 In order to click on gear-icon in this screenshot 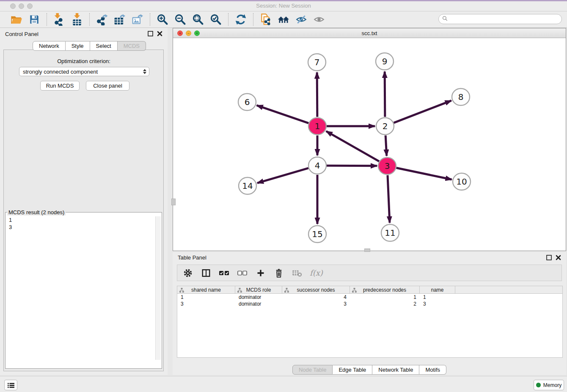, I will do `click(188, 273)`.